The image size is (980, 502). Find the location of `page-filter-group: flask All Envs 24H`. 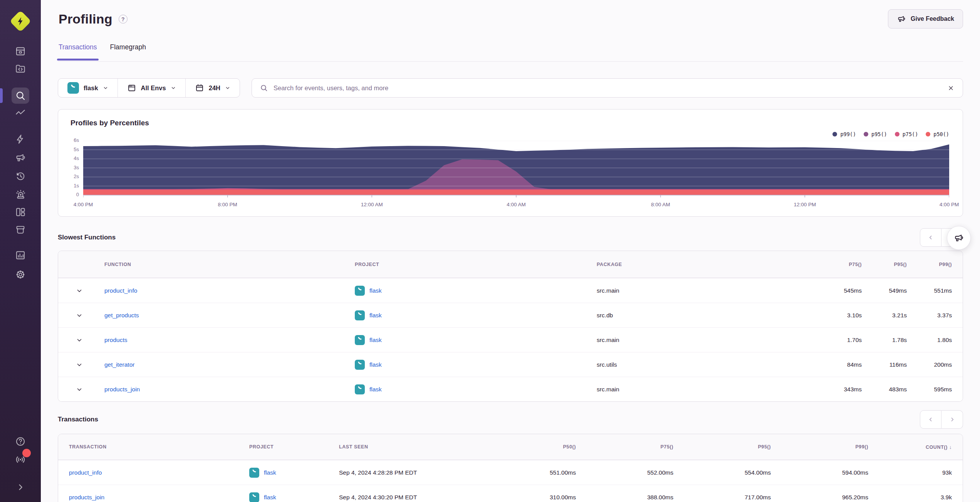

page-filter-group: flask All Envs 24H is located at coordinates (149, 88).